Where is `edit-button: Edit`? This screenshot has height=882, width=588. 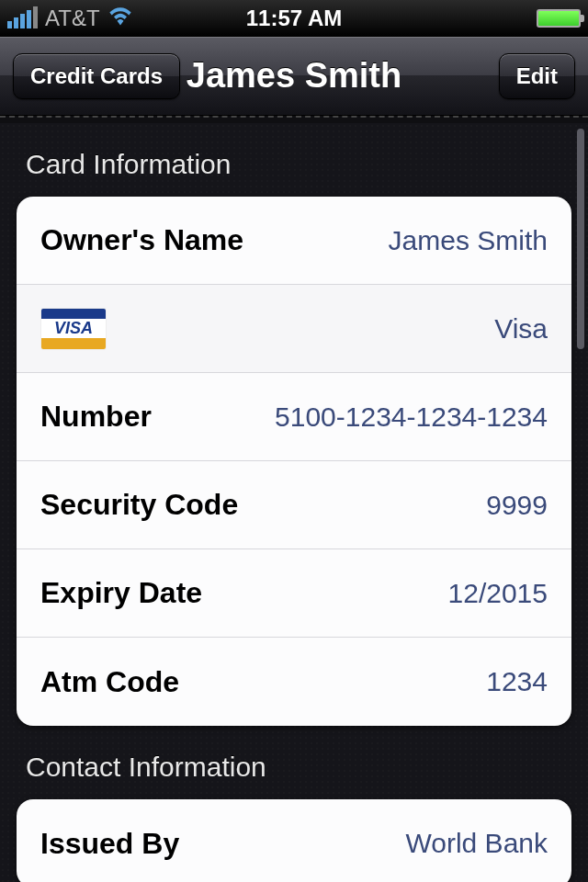
edit-button: Edit is located at coordinates (537, 76).